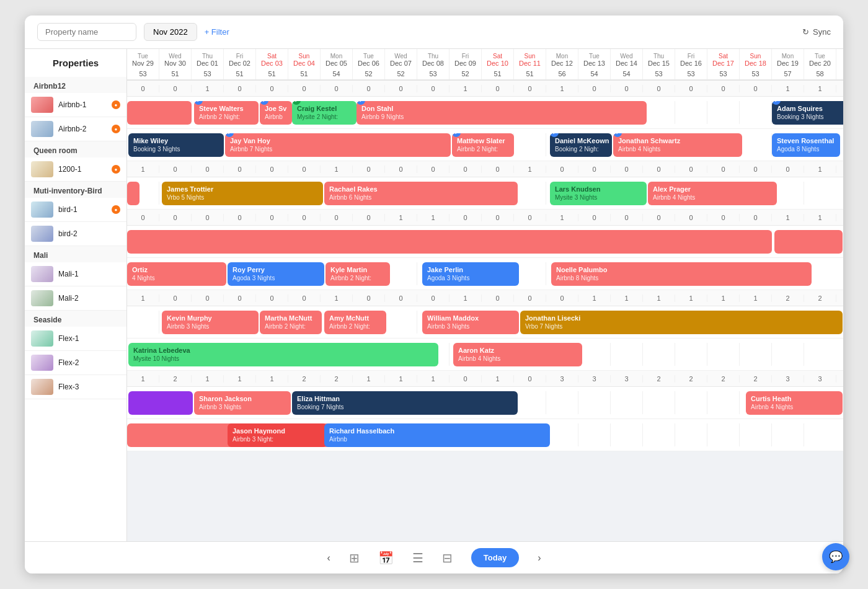 The image size is (868, 589). What do you see at coordinates (42, 129) in the screenshot?
I see `thumb-airbnb2` at bounding box center [42, 129].